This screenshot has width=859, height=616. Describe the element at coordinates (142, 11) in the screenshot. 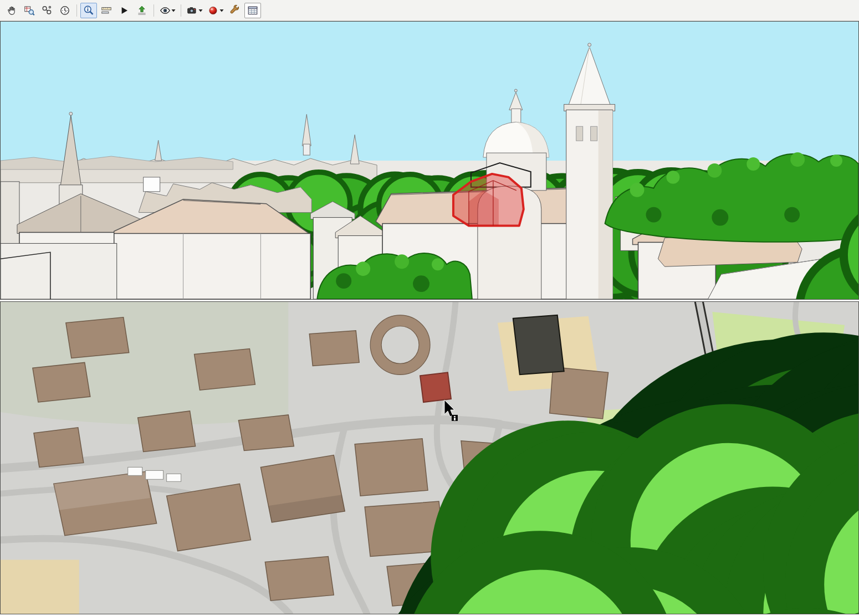

I see `export-up-arrow-icon` at that location.